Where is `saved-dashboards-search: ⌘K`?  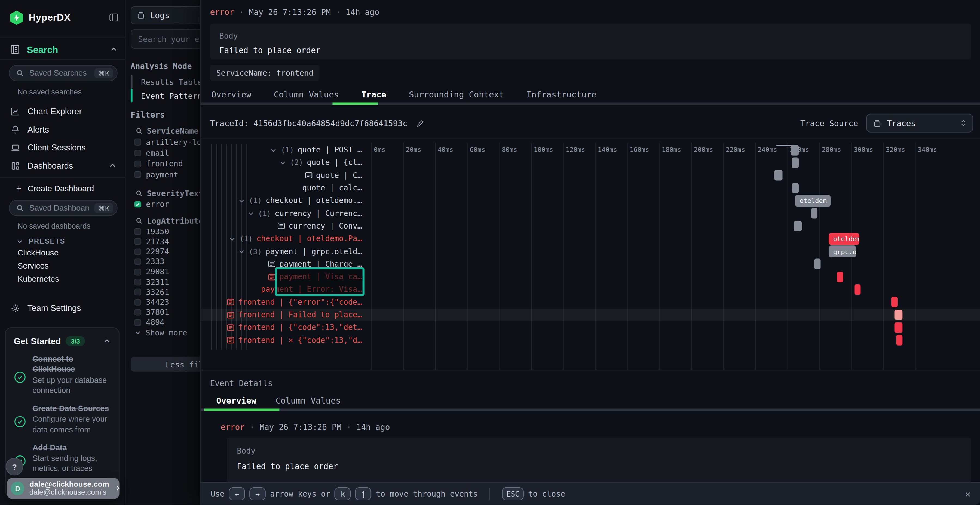 saved-dashboards-search: ⌘K is located at coordinates (63, 208).